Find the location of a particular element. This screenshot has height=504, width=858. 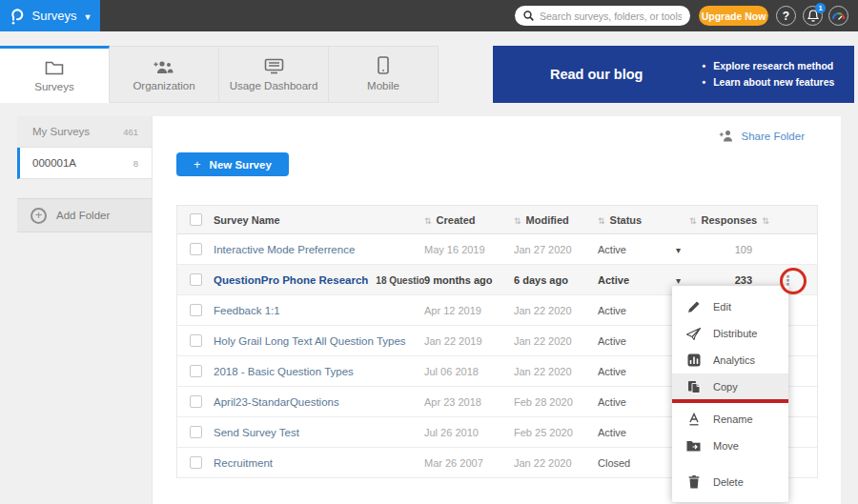

chevron-down-icon: ▼ is located at coordinates (88, 17).